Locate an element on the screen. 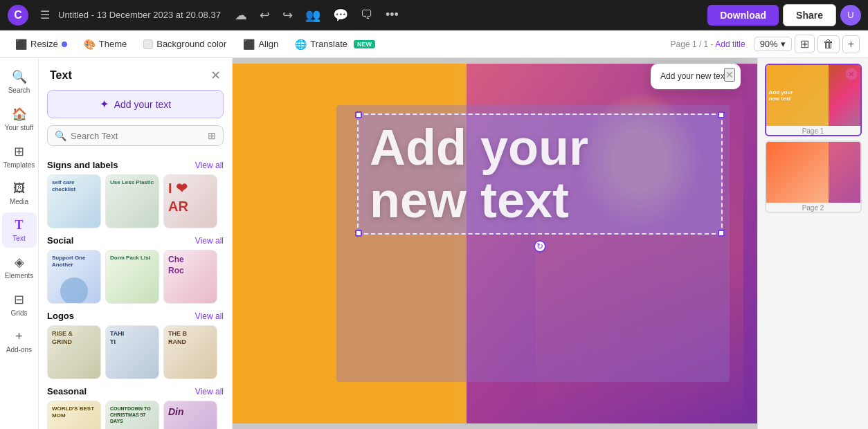  translate-icon: 🌐 is located at coordinates (300, 44).